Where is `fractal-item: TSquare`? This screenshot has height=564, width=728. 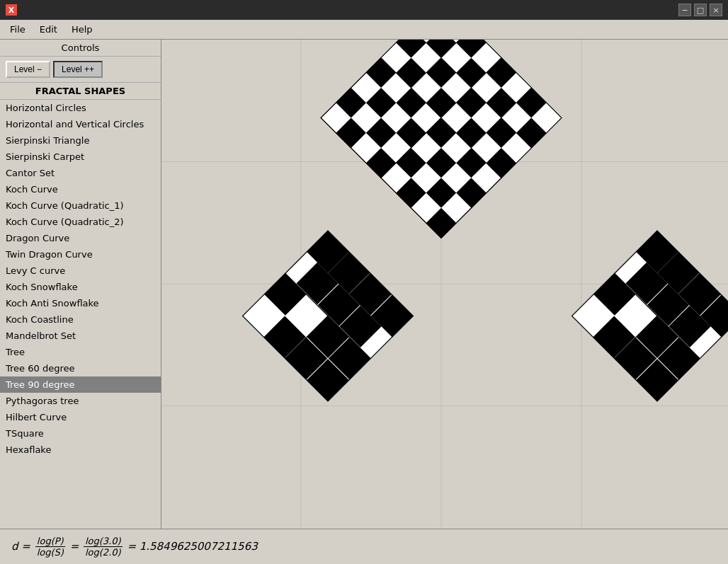 fractal-item: TSquare is located at coordinates (81, 433).